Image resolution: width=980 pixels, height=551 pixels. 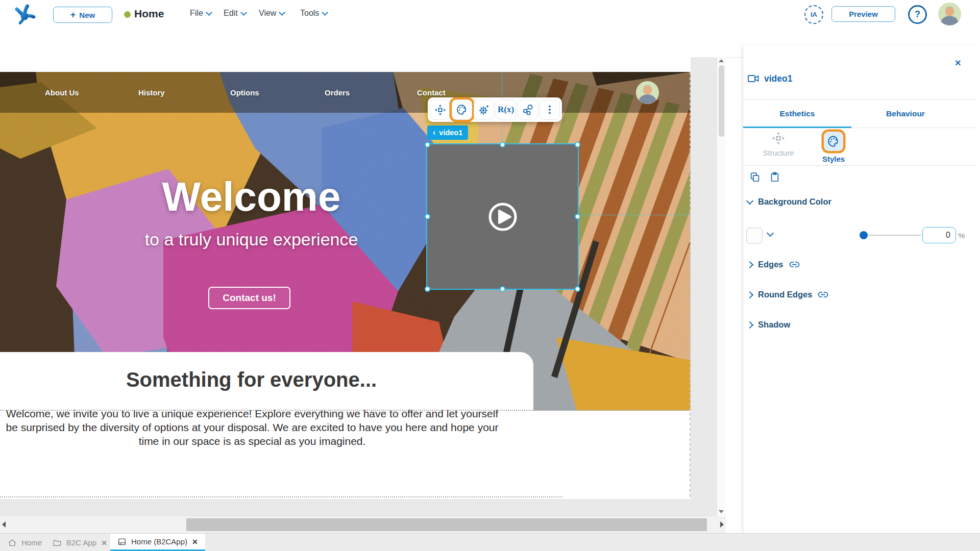 What do you see at coordinates (864, 14) in the screenshot?
I see `preview-button: Preview` at bounding box center [864, 14].